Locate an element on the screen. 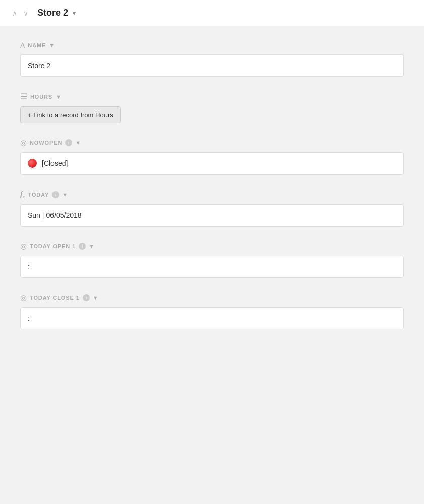  field-today-label-row: fx TODAY i ▼ is located at coordinates (212, 195).